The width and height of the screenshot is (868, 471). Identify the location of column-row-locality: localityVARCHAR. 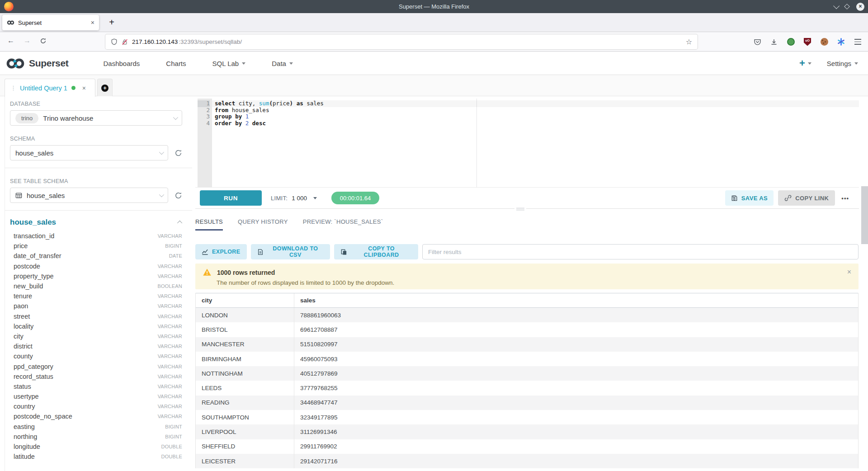
(98, 326).